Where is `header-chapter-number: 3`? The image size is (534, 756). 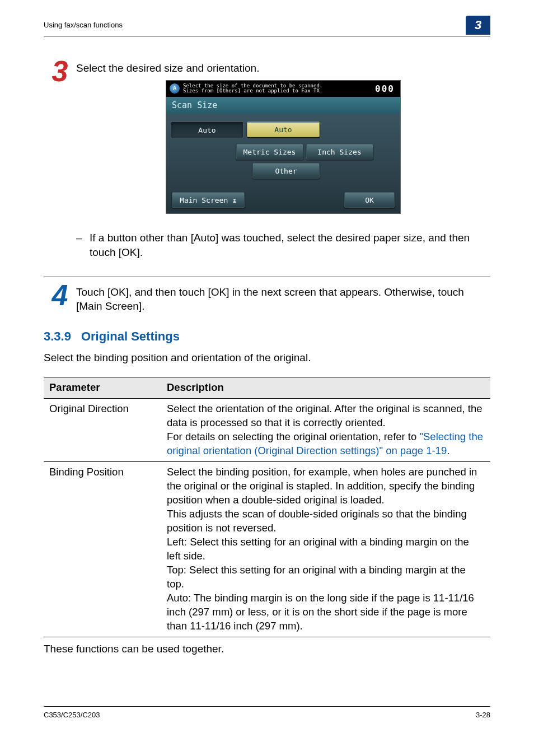 header-chapter-number: 3 is located at coordinates (478, 25).